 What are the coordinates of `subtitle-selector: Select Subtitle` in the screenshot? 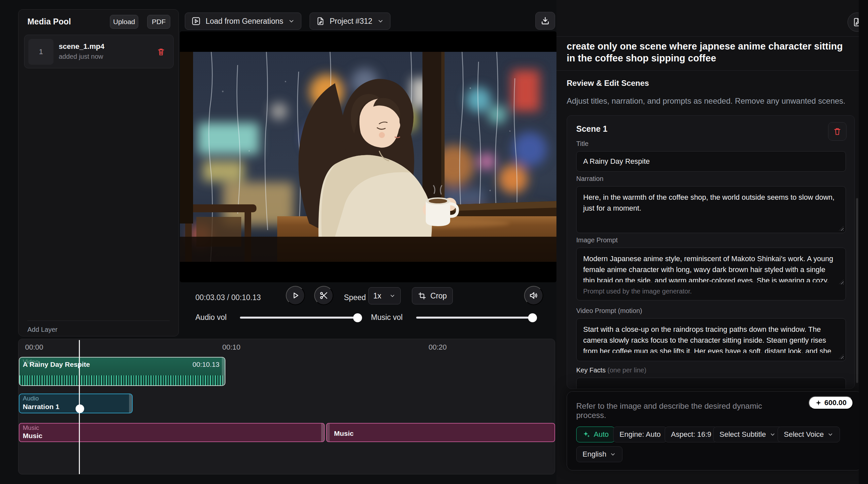 It's located at (748, 435).